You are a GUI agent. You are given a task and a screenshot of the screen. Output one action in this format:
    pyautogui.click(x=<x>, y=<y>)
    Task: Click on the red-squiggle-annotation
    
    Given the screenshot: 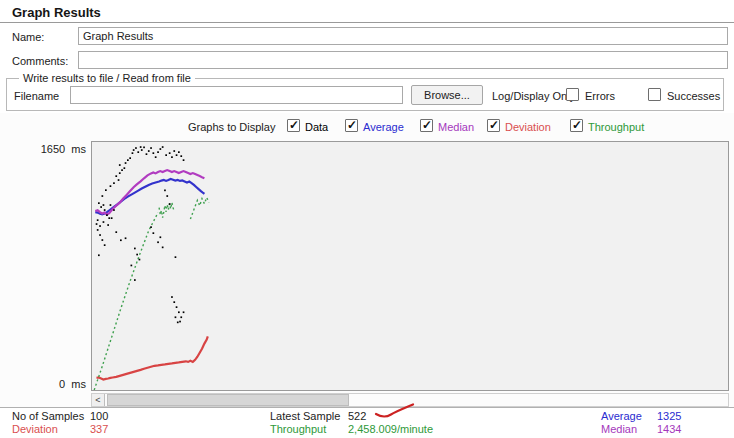 What is the action you would take?
    pyautogui.click(x=395, y=410)
    